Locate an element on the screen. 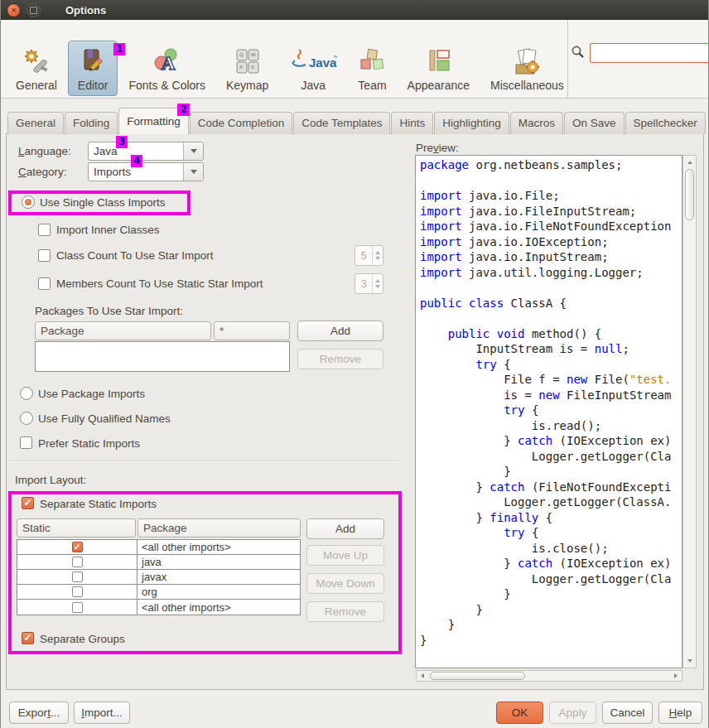 The image size is (709, 728). code-line: } finally { is located at coordinates (551, 518).